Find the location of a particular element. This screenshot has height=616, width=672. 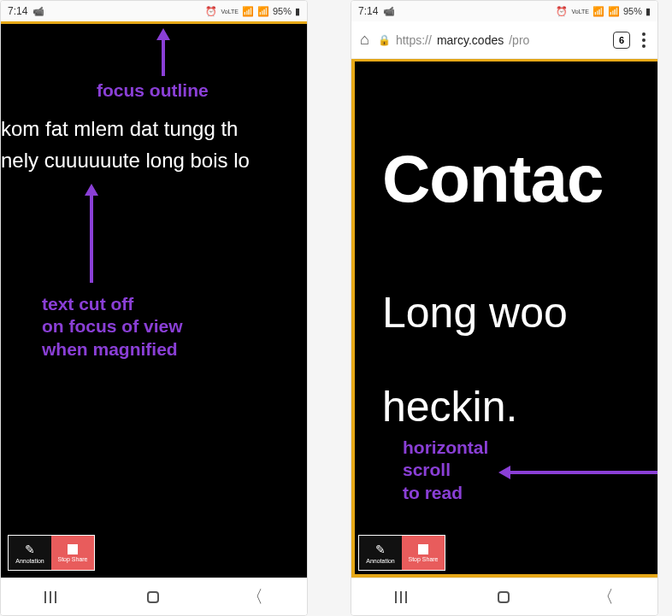

body-text-1: Long woo is located at coordinates (475, 313).